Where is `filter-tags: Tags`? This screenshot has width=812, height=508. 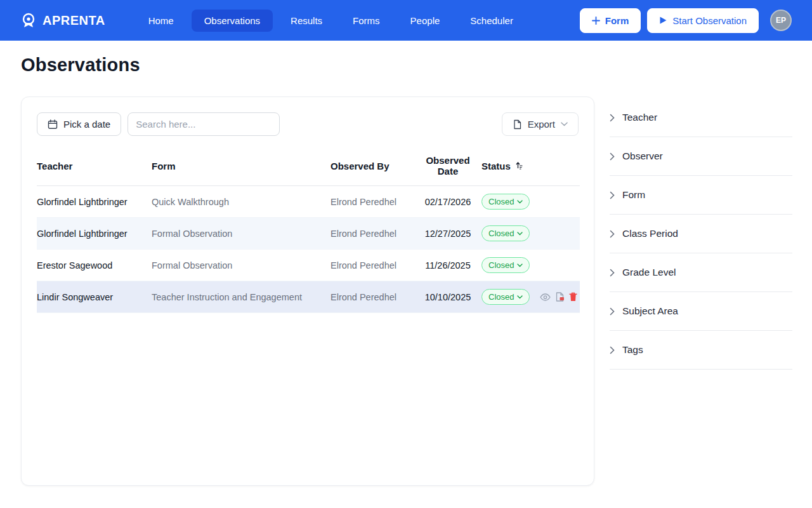 filter-tags: Tags is located at coordinates (701, 351).